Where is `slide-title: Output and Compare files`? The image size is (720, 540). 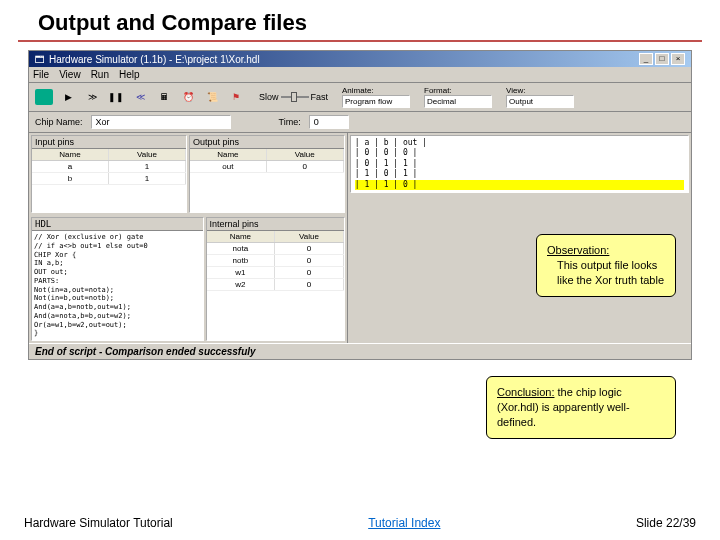 slide-title: Output and Compare files is located at coordinates (360, 21).